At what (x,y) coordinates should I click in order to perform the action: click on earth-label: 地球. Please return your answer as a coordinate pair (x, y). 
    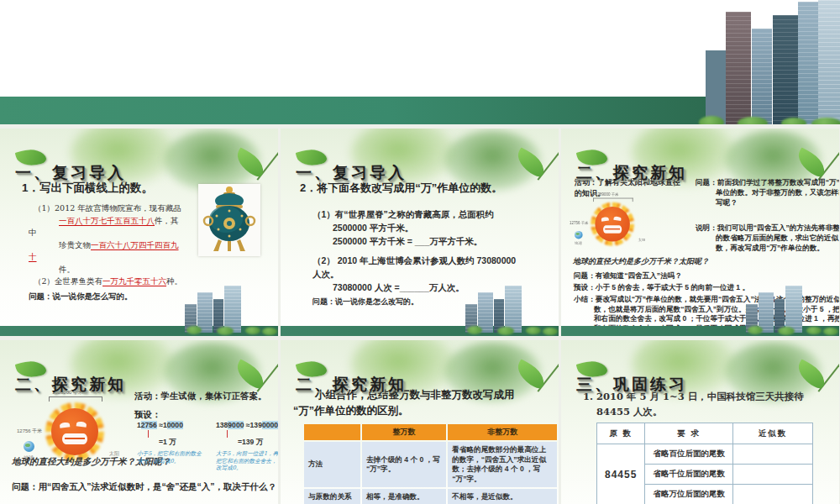
    Looking at the image, I should click on (578, 244).